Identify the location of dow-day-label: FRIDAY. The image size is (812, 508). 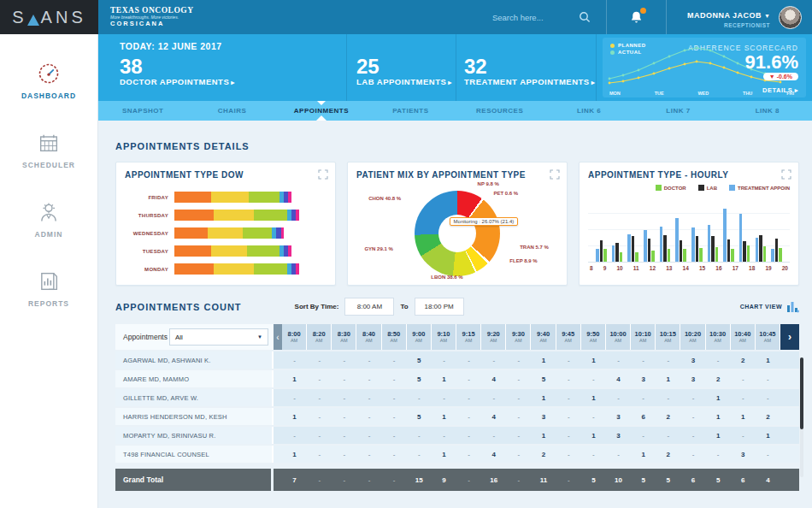
(150, 198).